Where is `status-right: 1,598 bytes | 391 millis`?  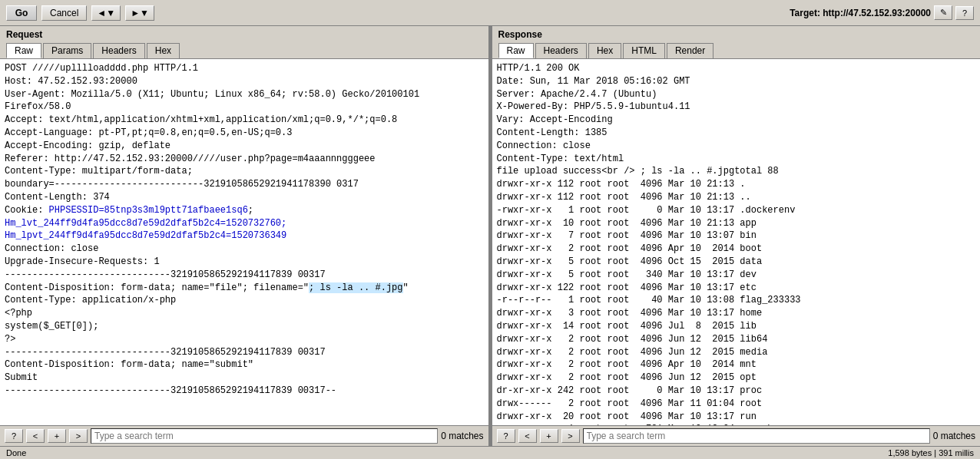 status-right: 1,598 bytes | 391 millis is located at coordinates (931, 453).